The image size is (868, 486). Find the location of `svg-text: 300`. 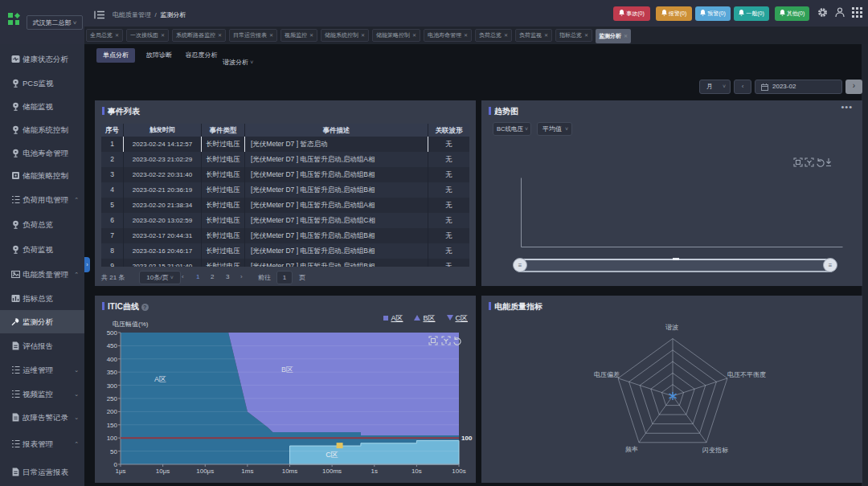

svg-text: 300 is located at coordinates (113, 386).